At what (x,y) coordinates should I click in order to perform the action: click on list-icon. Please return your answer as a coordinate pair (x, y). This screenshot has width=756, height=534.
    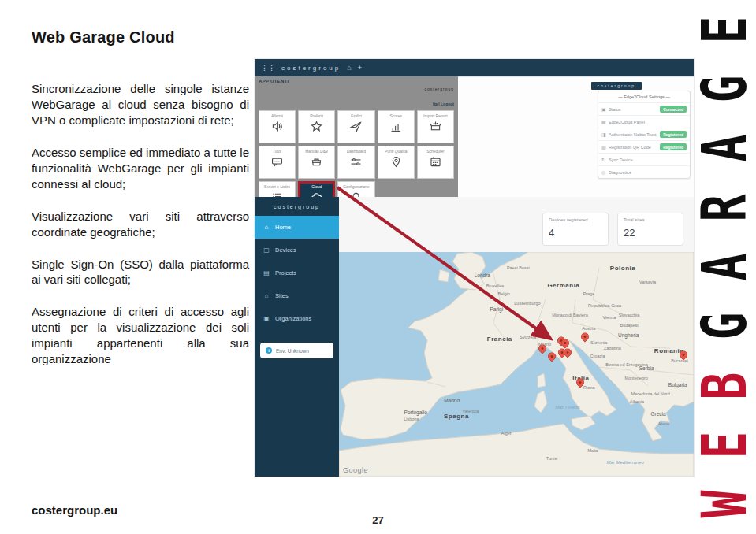
    Looking at the image, I should click on (277, 194).